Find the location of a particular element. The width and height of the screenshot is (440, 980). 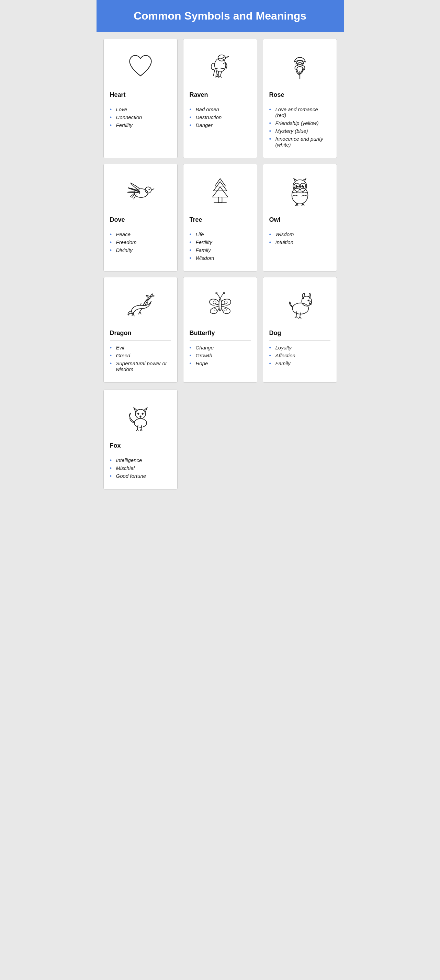

list-item: Freedom is located at coordinates (140, 242).